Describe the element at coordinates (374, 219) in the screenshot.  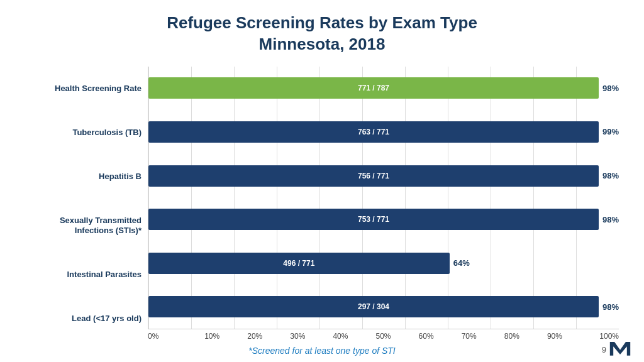
I see `bar-value-label: 753 / 771` at that location.